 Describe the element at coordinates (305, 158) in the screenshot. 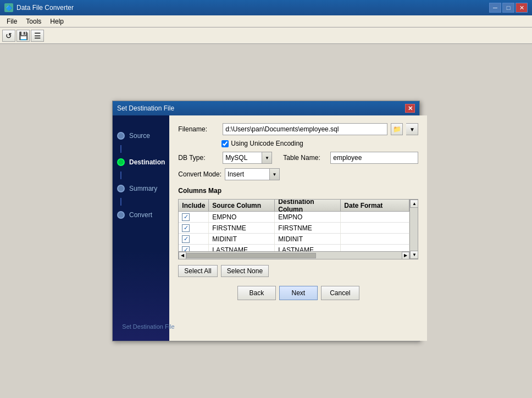

I see `tablename-label: Table Name:` at that location.